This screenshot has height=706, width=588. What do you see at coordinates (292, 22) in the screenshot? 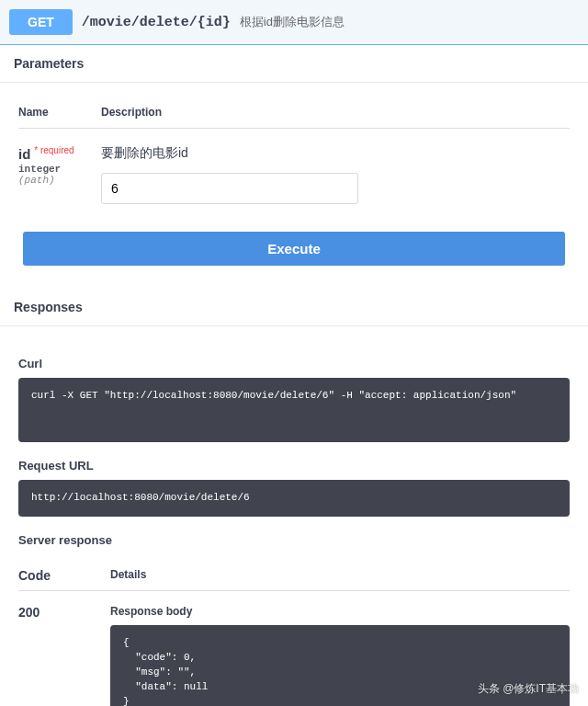
I see `endpoint-summary: 根据id删除电影信息` at bounding box center [292, 22].